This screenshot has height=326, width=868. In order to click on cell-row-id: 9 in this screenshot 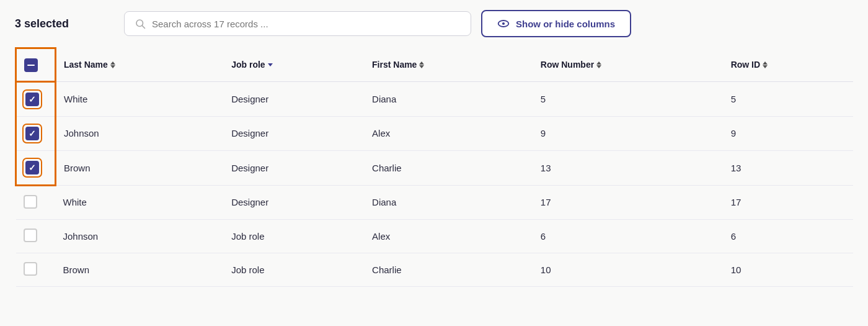, I will do `click(789, 133)`.